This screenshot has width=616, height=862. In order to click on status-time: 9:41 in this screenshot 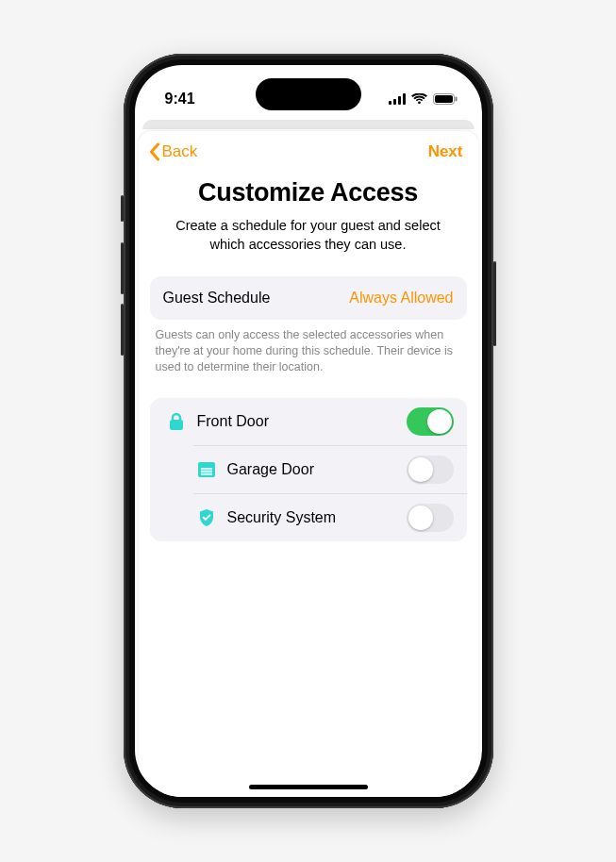, I will do `click(180, 99)`.